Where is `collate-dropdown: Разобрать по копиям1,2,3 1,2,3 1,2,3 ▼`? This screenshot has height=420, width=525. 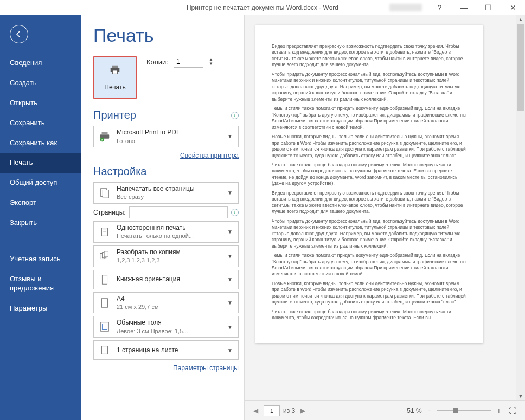
collate-dropdown: Разобрать по копиям1,2,3 1,2,3 1,2,3 ▼ is located at coordinates (166, 256).